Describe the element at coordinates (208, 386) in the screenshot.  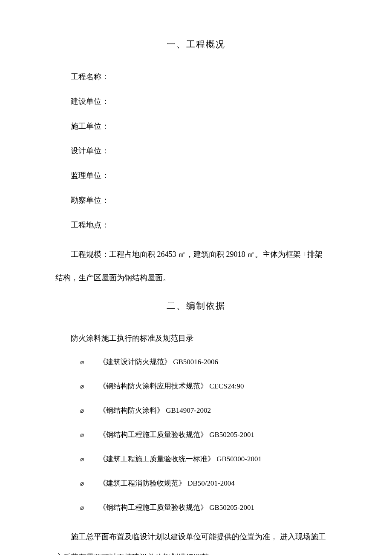
I see `standard-item-2: ⌀《钢结构防火涂料应用技术规范》 CECS24:90` at that location.